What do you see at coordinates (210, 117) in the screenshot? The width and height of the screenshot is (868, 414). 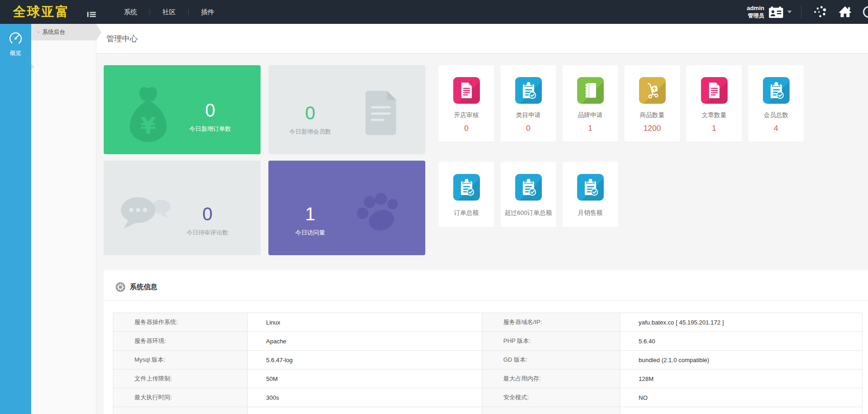 I see `stat-block: 0 今日新增订单数` at bounding box center [210, 117].